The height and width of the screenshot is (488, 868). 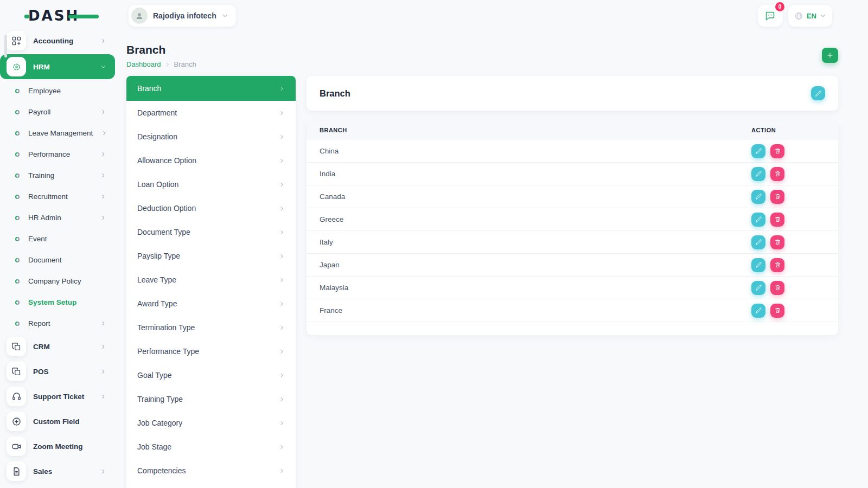 I want to click on trash-icon, so click(x=778, y=310).